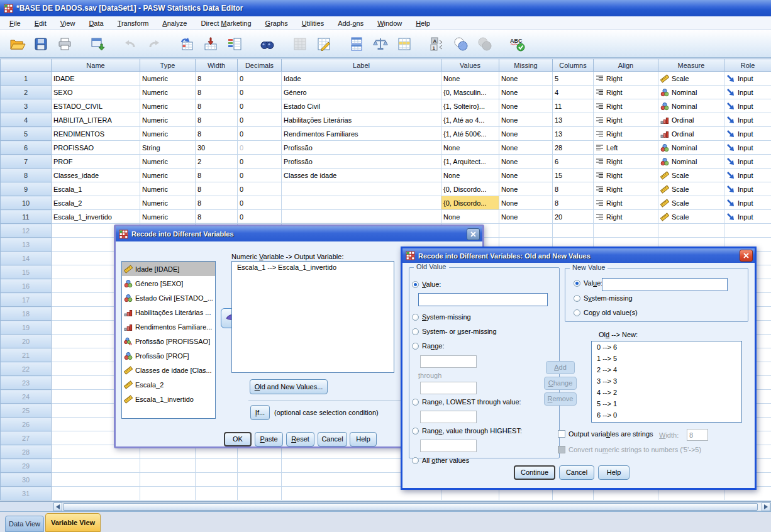 This screenshot has width=771, height=532. I want to click on column-header-type: Type, so click(168, 65).